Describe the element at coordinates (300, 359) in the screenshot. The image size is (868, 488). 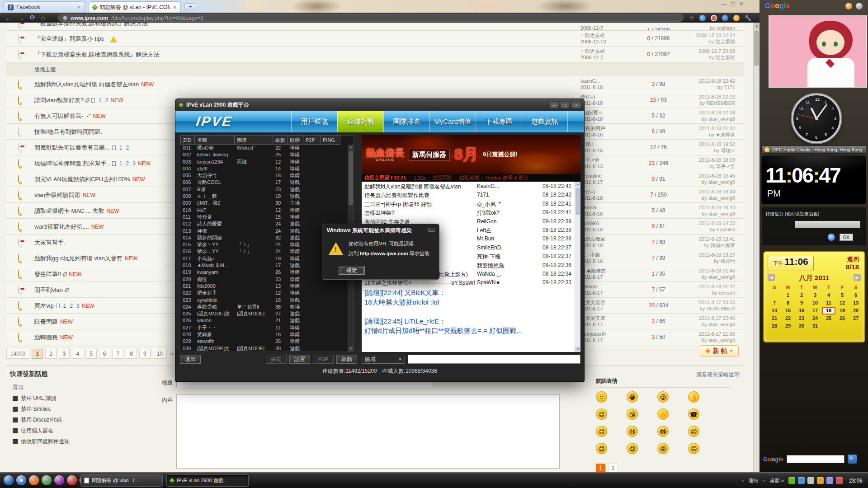
I see `ipve-button-設置: 設置` at that location.